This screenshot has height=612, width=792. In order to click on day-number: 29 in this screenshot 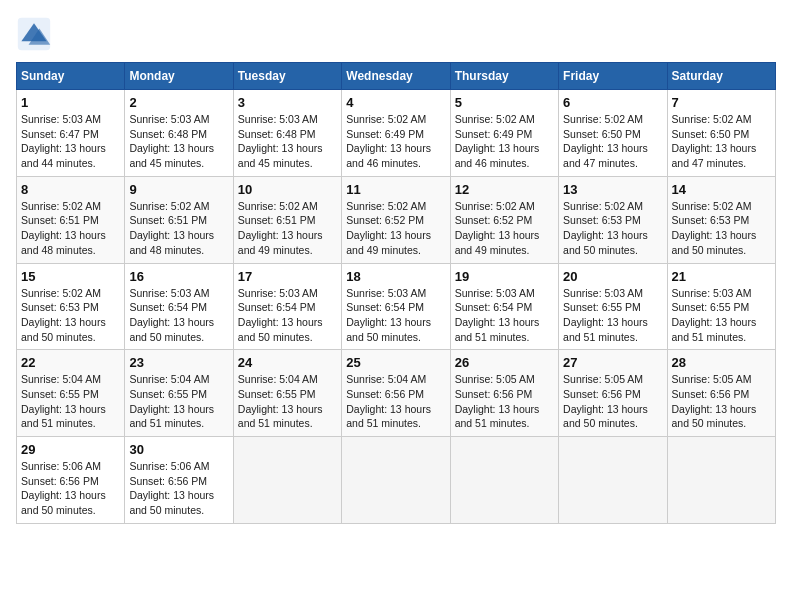, I will do `click(70, 450)`.